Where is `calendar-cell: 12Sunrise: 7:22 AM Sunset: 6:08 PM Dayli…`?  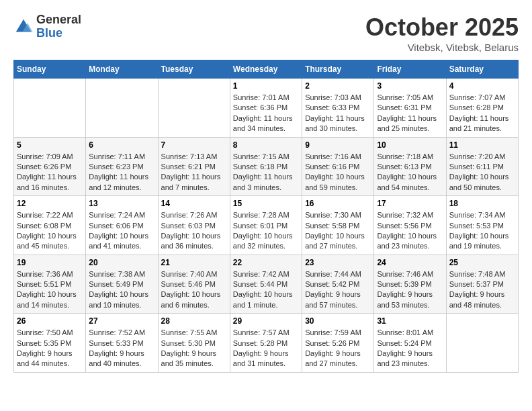 calendar-cell: 12Sunrise: 7:22 AM Sunset: 6:08 PM Dayli… is located at coordinates (50, 226).